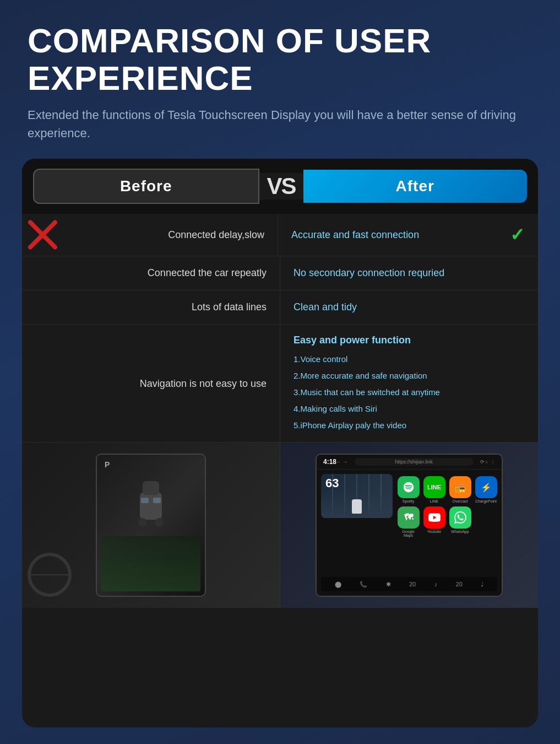  What do you see at coordinates (518, 235) in the screenshot?
I see `check-mark-icon: ✓` at bounding box center [518, 235].